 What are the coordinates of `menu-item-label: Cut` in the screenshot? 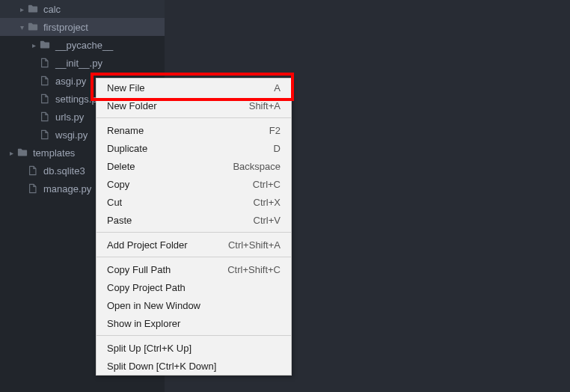 It's located at (114, 202).